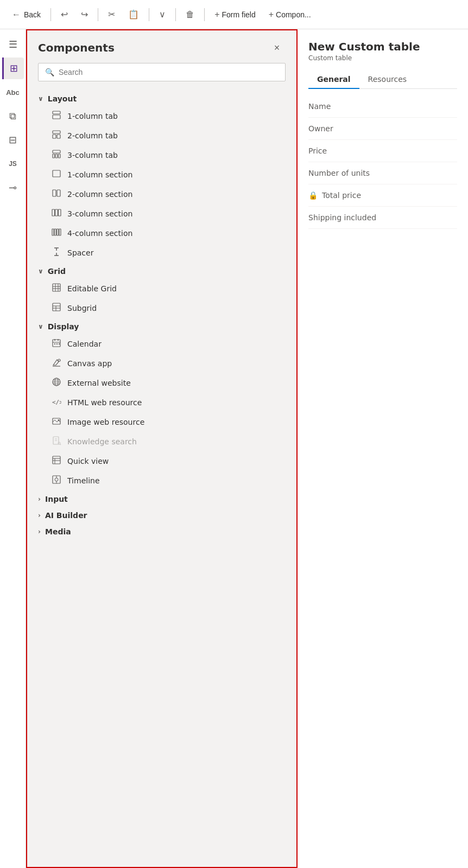 Image resolution: width=468 pixels, height=868 pixels. What do you see at coordinates (163, 422) in the screenshot?
I see `component-image-web-resource: Image web resource` at bounding box center [163, 422].